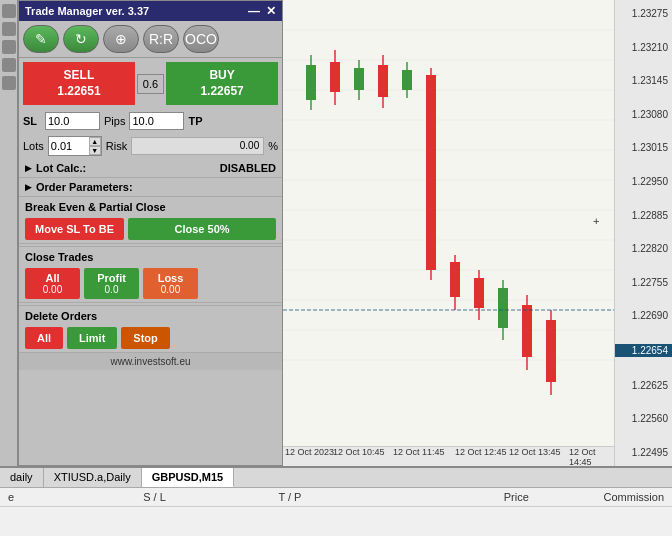 Image resolution: width=672 pixels, height=536 pixels. I want to click on crosshair-icon, so click(9, 47).